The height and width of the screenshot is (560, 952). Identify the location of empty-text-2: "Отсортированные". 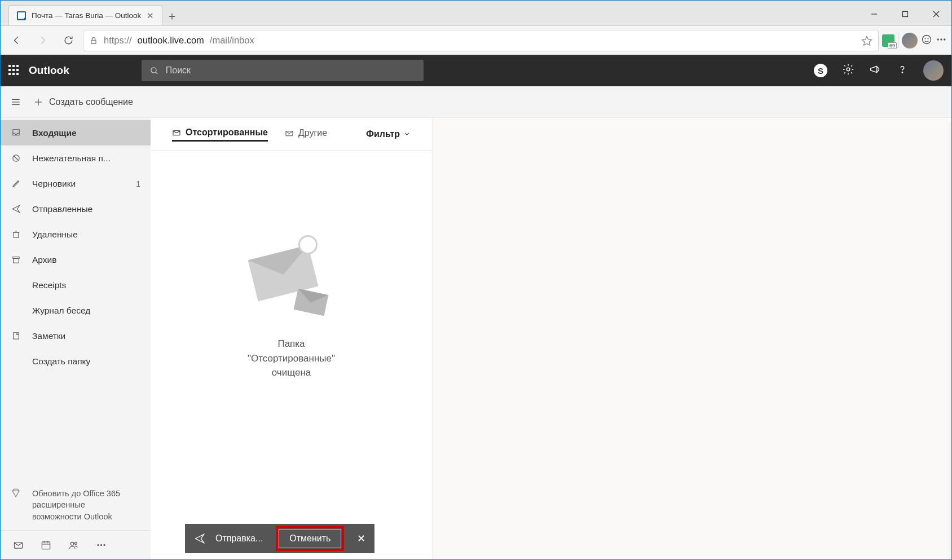
(291, 359).